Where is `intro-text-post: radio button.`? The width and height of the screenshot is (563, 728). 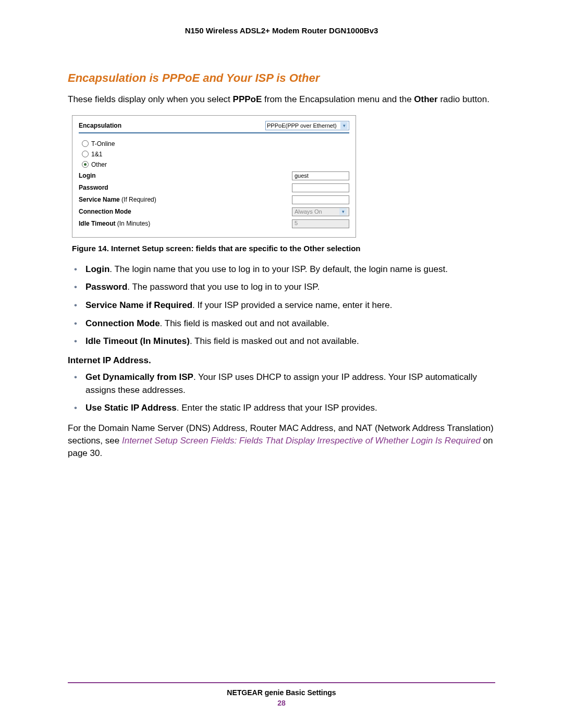 intro-text-post: radio button. is located at coordinates (464, 99).